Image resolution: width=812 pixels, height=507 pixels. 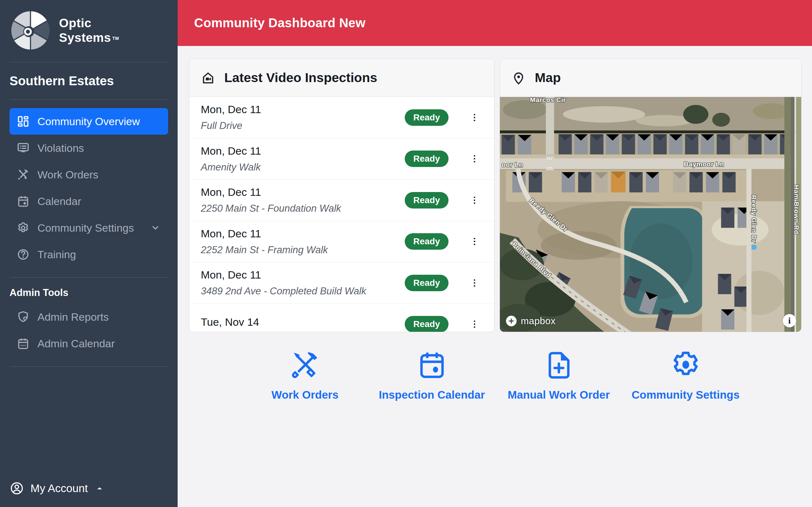 I want to click on sidebar-item-label: Violations, so click(x=61, y=148).